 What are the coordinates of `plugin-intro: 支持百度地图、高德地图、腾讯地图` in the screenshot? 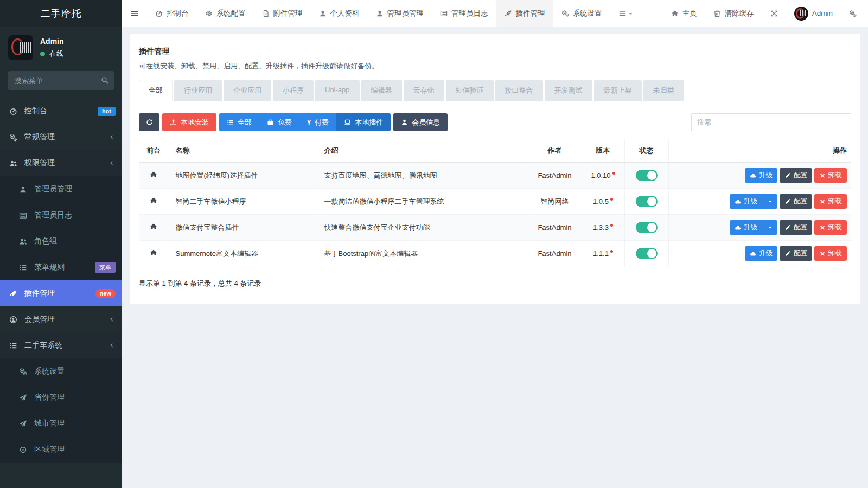 It's located at (381, 176).